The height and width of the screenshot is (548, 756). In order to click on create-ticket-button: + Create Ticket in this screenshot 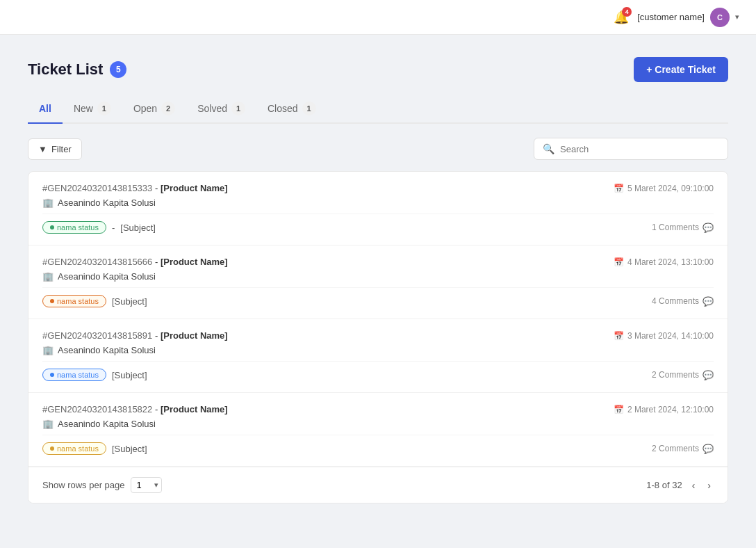, I will do `click(681, 70)`.